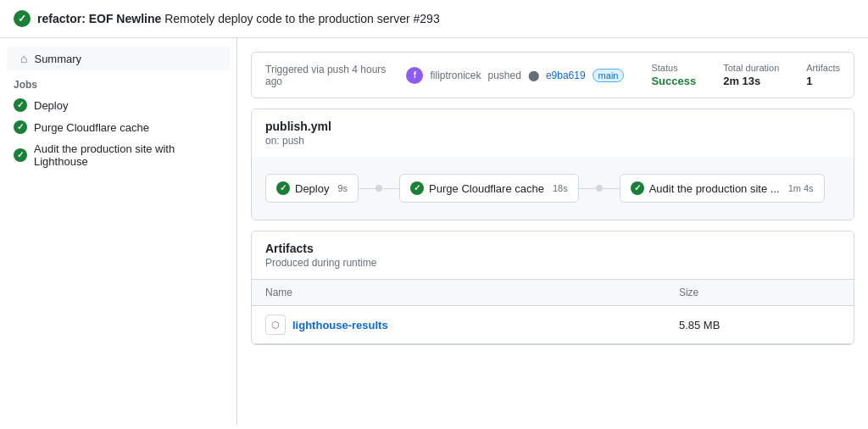  Describe the element at coordinates (489, 188) in the screenshot. I see `workflow-job-purge: Purge Cloudflare cache 18s` at that location.